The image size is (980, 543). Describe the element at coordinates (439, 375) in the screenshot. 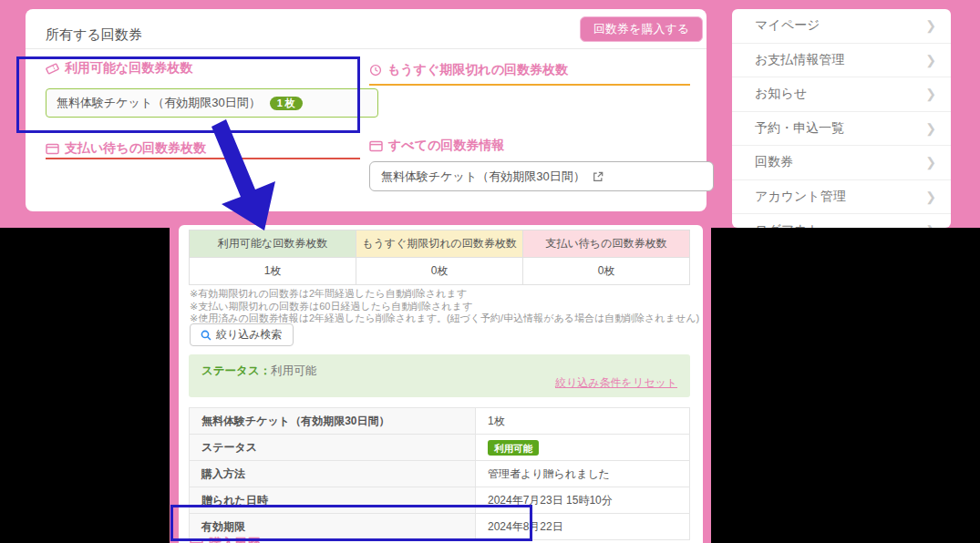

I see `status-filter-bar: ステータス：利用可能 絞り込み条件をリセット` at that location.